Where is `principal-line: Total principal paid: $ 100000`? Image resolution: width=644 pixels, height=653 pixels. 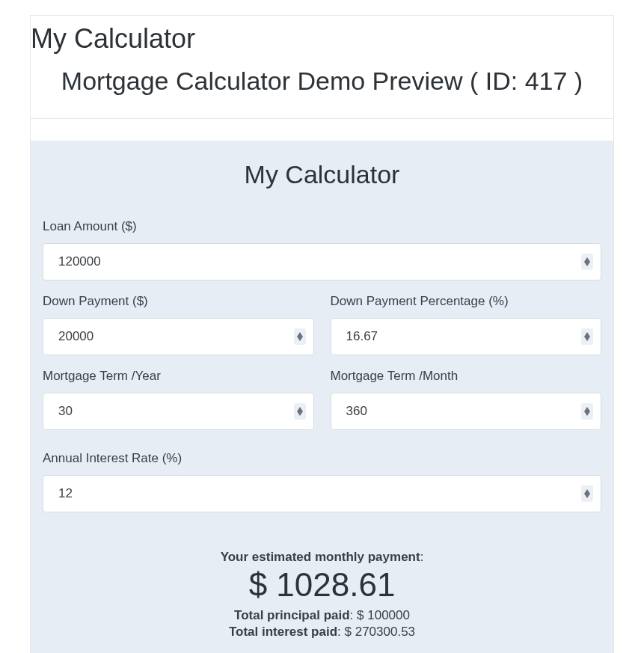
principal-line: Total principal paid: $ 100000 is located at coordinates (322, 616).